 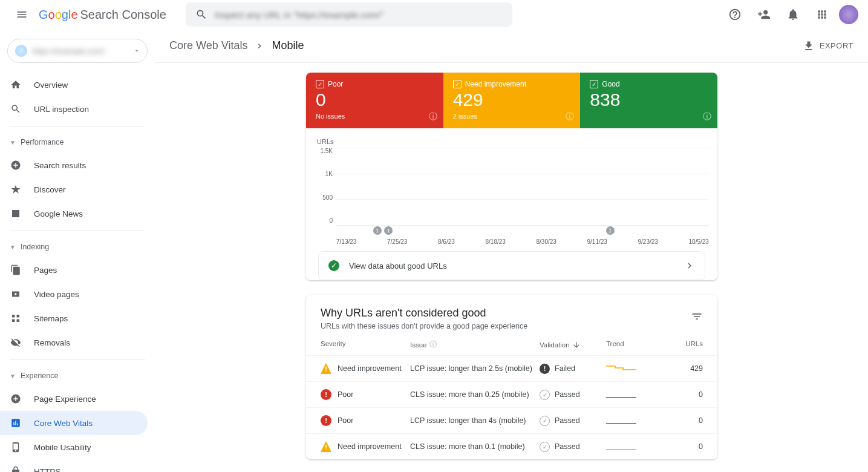 What do you see at coordinates (359, 15) in the screenshot?
I see `search-input` at bounding box center [359, 15].